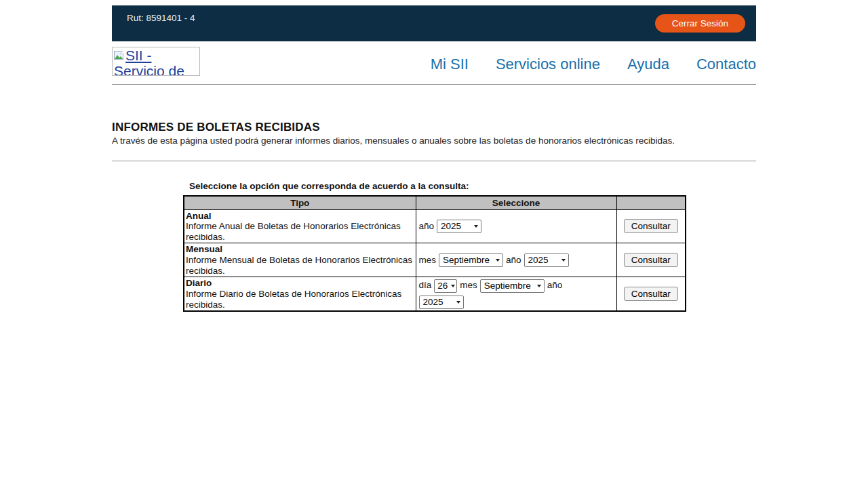 Image resolution: width=868 pixels, height=488 pixels. What do you see at coordinates (435, 226) in the screenshot?
I see `table-row-anual: AnualInforme Anual de Boletas de Honorar…` at bounding box center [435, 226].